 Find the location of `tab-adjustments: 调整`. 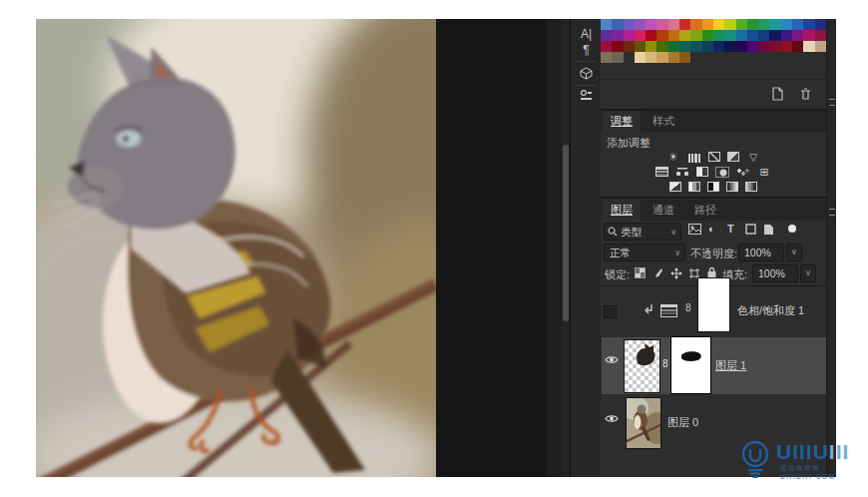

tab-adjustments: 调整 is located at coordinates (622, 122).